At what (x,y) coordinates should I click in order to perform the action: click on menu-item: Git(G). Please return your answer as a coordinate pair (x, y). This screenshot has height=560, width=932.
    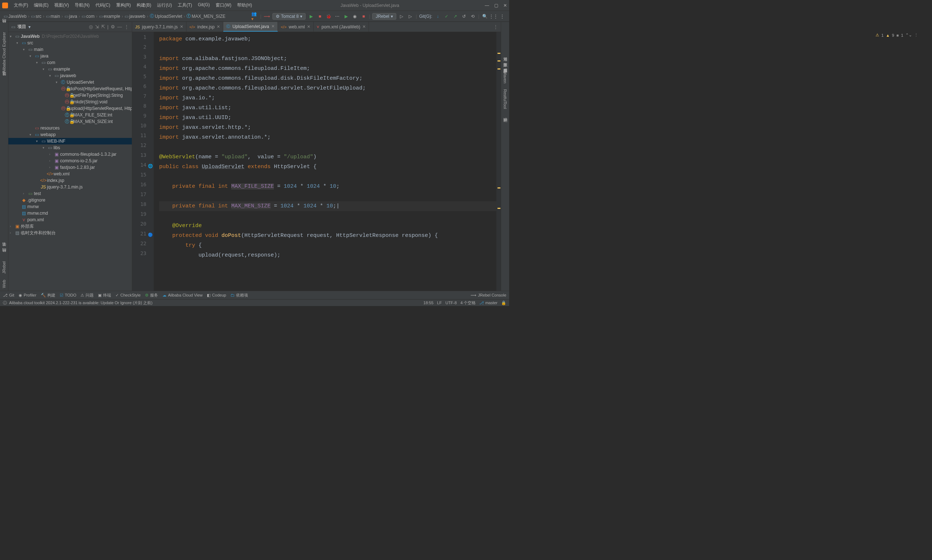
    Looking at the image, I should click on (204, 5).